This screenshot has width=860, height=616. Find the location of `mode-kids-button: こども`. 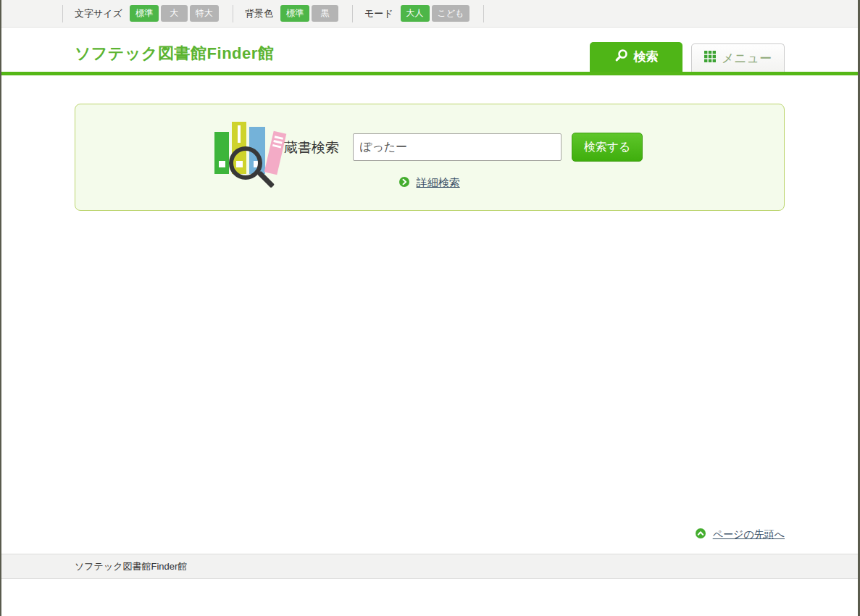

mode-kids-button: こども is located at coordinates (451, 13).